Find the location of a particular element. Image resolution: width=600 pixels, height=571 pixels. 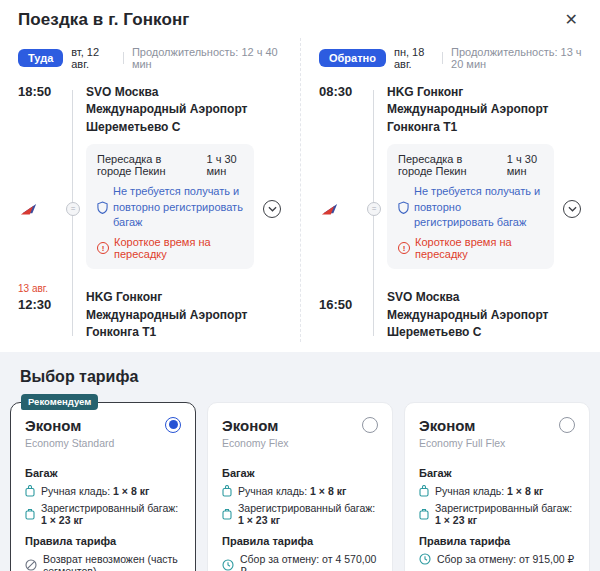

fare-subtitle: Economy Flex is located at coordinates (256, 443).